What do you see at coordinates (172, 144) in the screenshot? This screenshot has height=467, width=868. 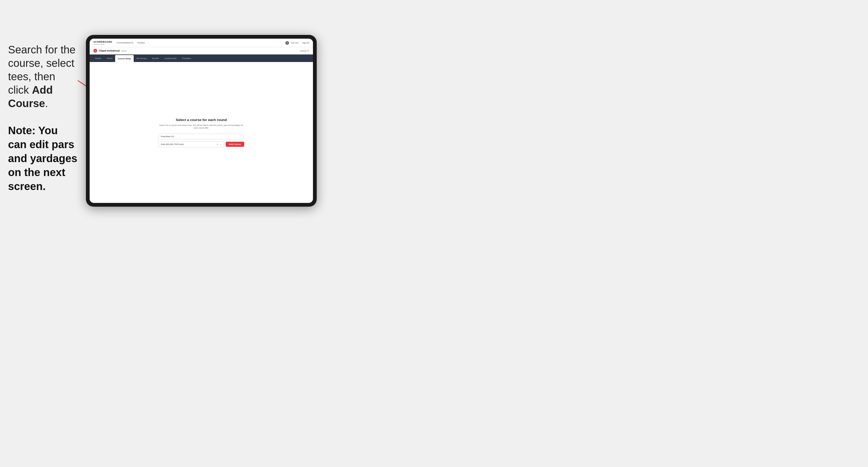 I see `tee-select-value: Gold (M) (M) (7010 yds)` at bounding box center [172, 144].